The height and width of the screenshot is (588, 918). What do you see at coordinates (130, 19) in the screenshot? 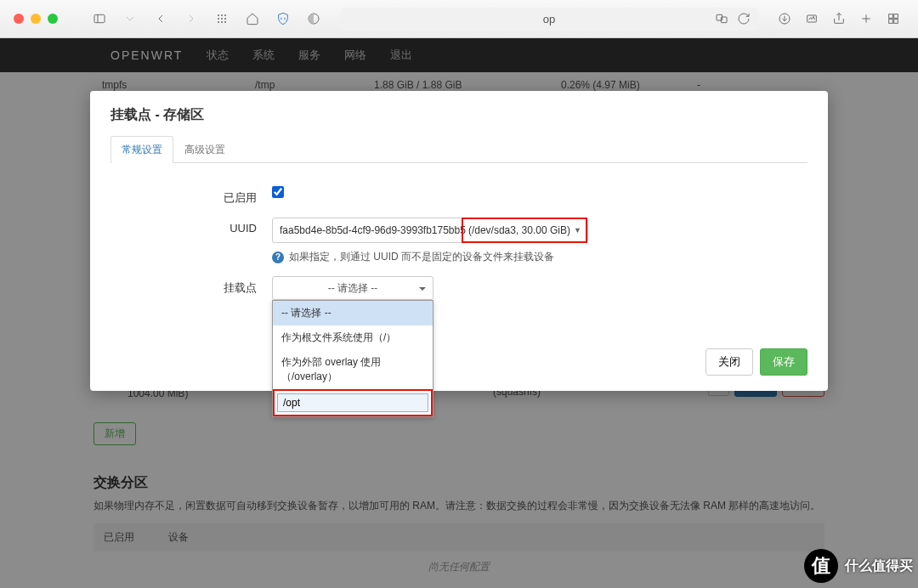
I see `chevron-down-icon` at bounding box center [130, 19].